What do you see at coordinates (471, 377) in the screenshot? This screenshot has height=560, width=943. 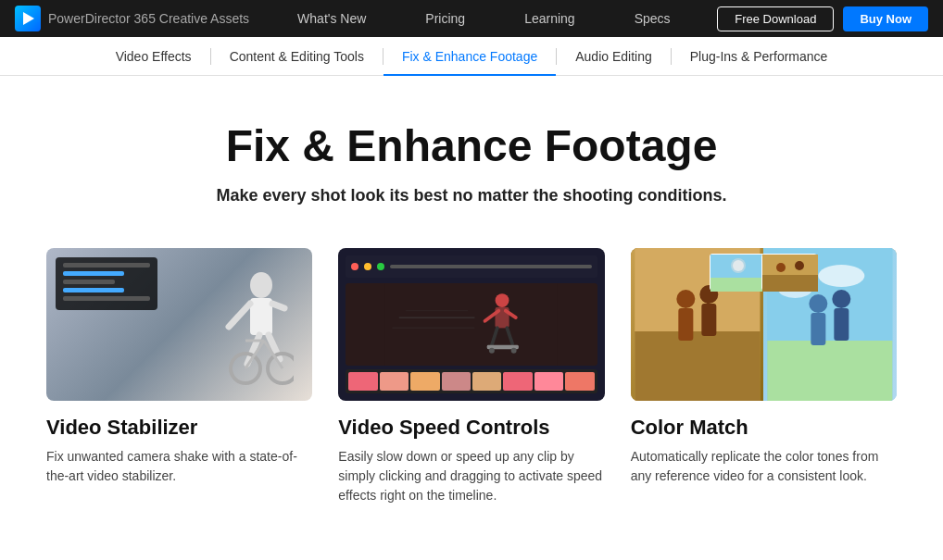 I see `card-speed: Video Speed Controls Easily slow down or…` at bounding box center [471, 377].